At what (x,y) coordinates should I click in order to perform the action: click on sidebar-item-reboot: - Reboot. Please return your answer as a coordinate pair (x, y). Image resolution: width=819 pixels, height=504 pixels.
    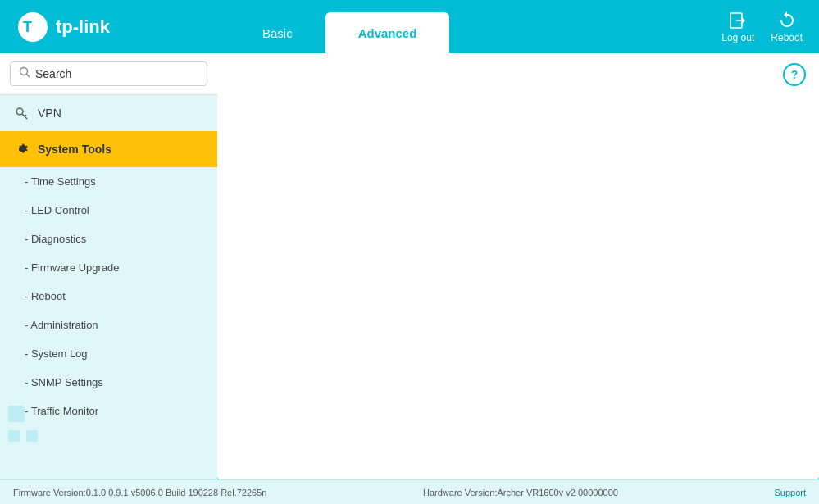
    Looking at the image, I should click on (108, 297).